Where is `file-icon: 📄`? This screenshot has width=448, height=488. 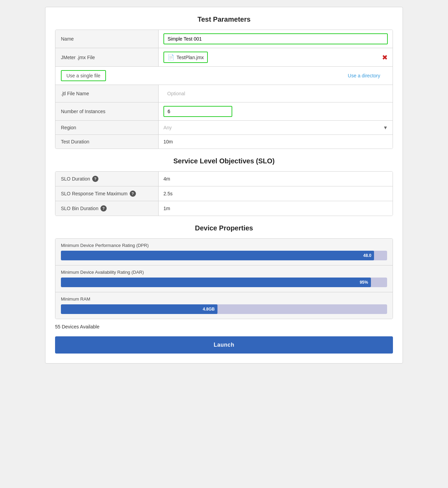
file-icon: 📄 is located at coordinates (171, 57).